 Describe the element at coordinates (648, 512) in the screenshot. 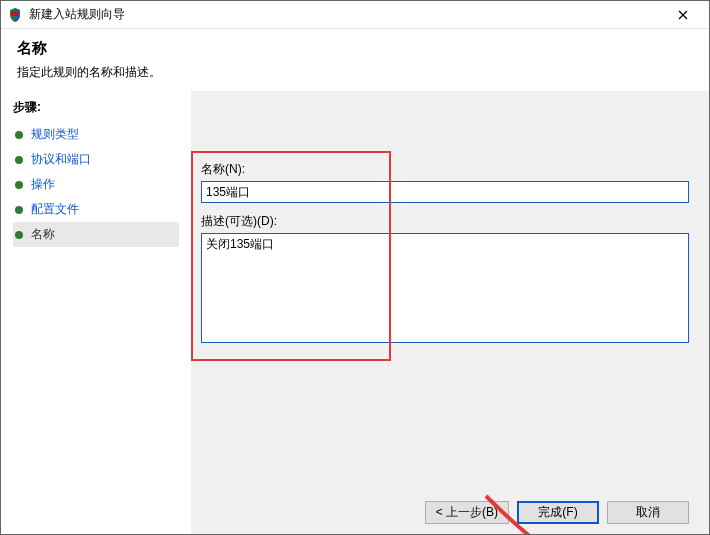

I see `cancel-button: 取消` at that location.